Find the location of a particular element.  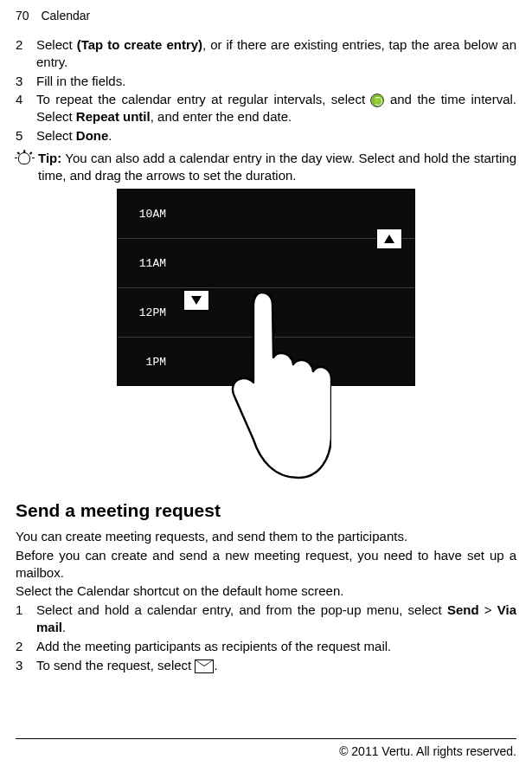

paragraph: Before you can create and send a new mee… is located at coordinates (266, 564).